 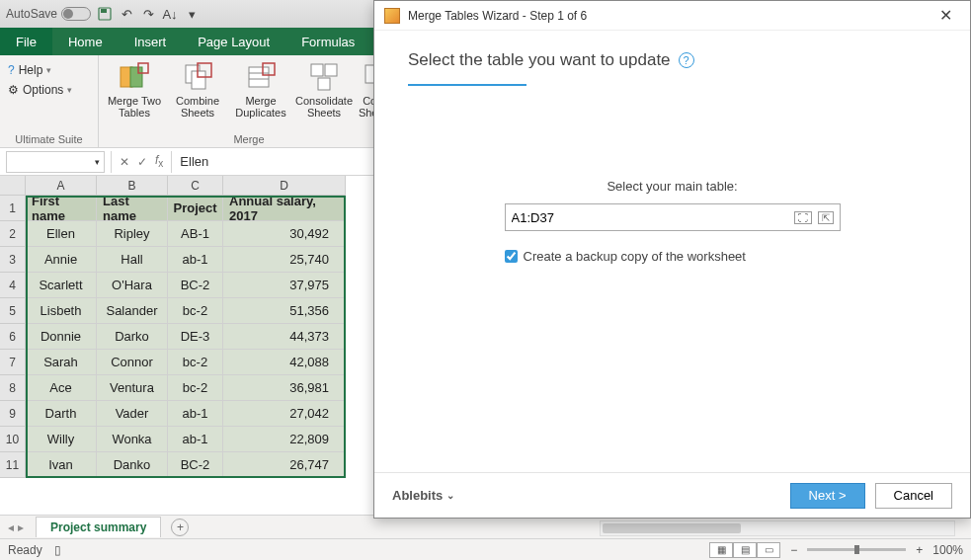 What do you see at coordinates (61, 234) in the screenshot?
I see `cell: Ellen` at bounding box center [61, 234].